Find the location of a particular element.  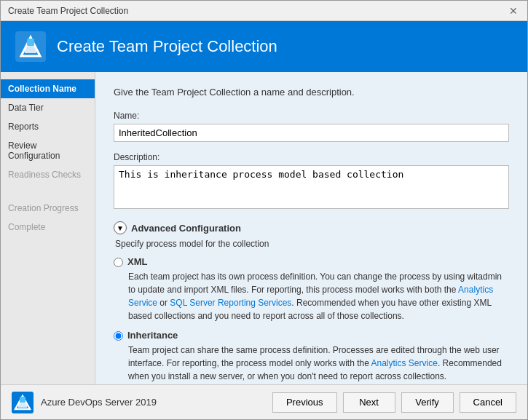

name-label: Name: is located at coordinates (312, 116).